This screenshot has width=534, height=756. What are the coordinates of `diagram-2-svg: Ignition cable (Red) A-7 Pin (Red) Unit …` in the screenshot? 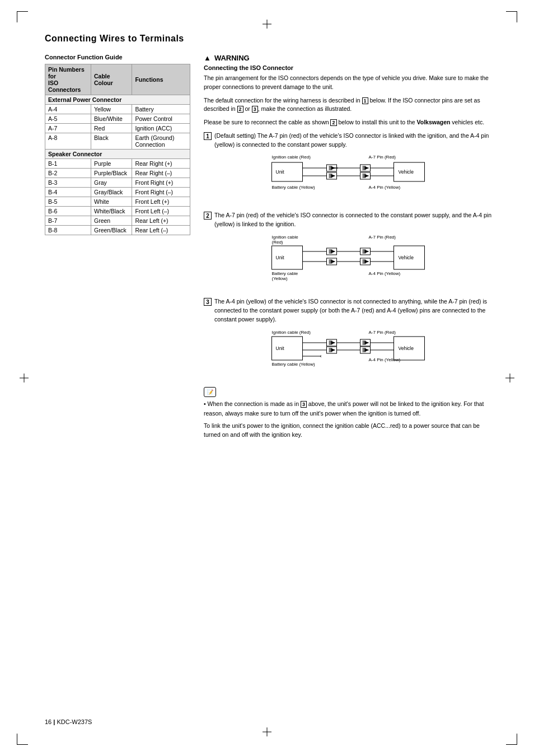 It's located at (355, 258).